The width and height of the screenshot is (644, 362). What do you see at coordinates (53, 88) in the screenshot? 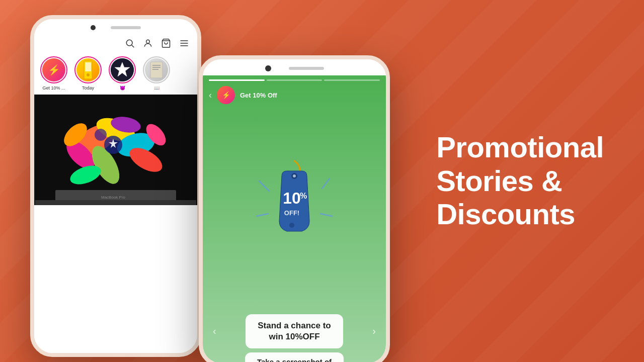
I see `story-label-1: Get 10% ...` at bounding box center [53, 88].